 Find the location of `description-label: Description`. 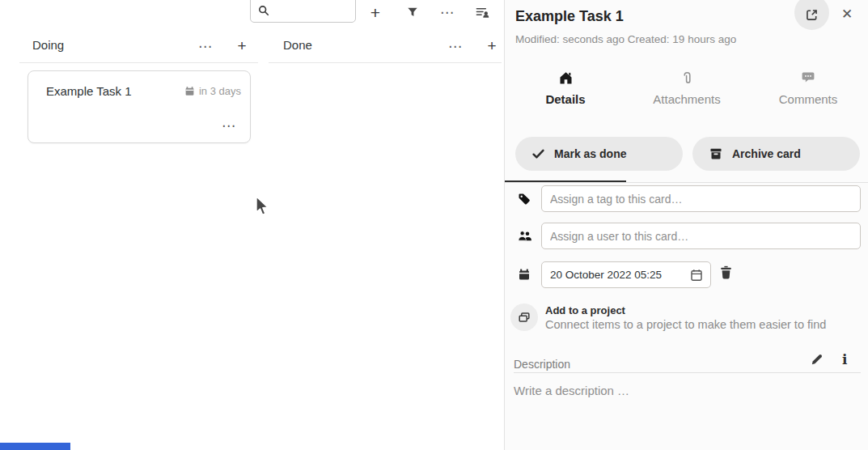

description-label: Description is located at coordinates (542, 364).